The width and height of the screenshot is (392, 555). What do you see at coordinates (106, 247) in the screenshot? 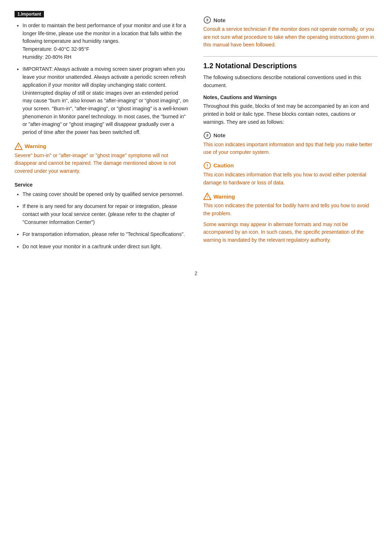
I see `service-item-4: Do not leave your monitor in a car/trunk…` at bounding box center [106, 247].